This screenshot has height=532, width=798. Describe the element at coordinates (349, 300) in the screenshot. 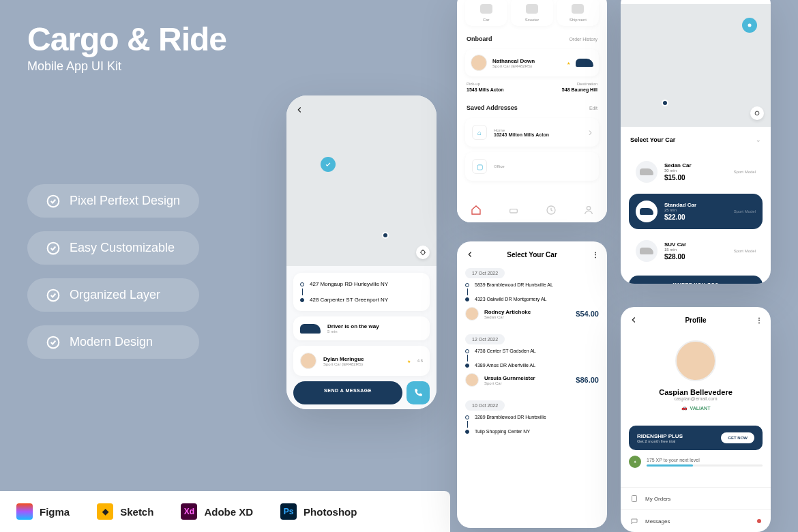

I see `dest-address: 428 Carpenter ST Greenport NY` at that location.